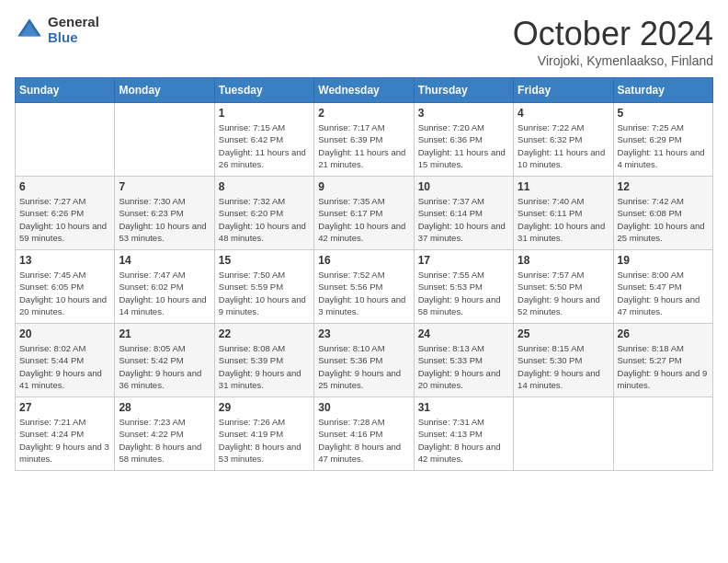 This screenshot has height=563, width=728. Describe the element at coordinates (563, 366) in the screenshot. I see `day-detail: Sunrise: 8:15 AM Sunset: 5:30 PM Dayligh…` at that location.